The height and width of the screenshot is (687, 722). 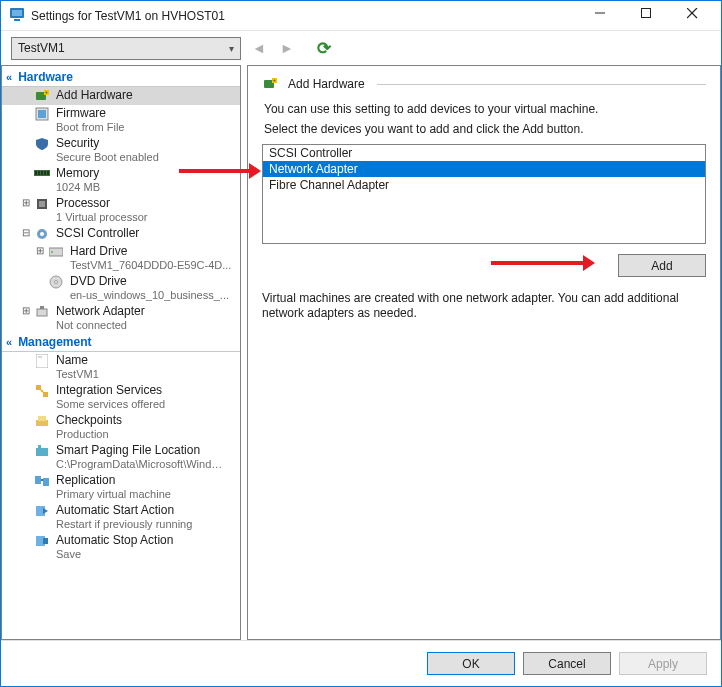 I want to click on auto-stop-icon, so click(x=42, y=541).